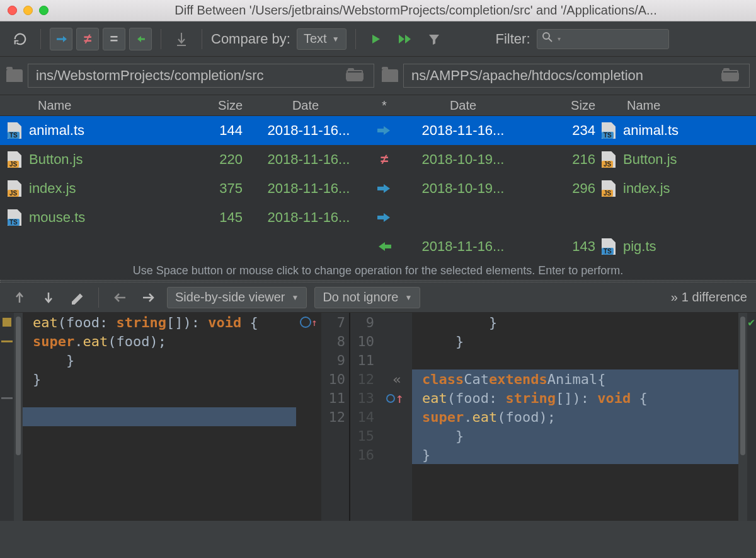 Image resolution: width=756 pixels, height=558 pixels. What do you see at coordinates (57, 218) in the screenshot?
I see `file-name: mouse.ts` at bounding box center [57, 218].